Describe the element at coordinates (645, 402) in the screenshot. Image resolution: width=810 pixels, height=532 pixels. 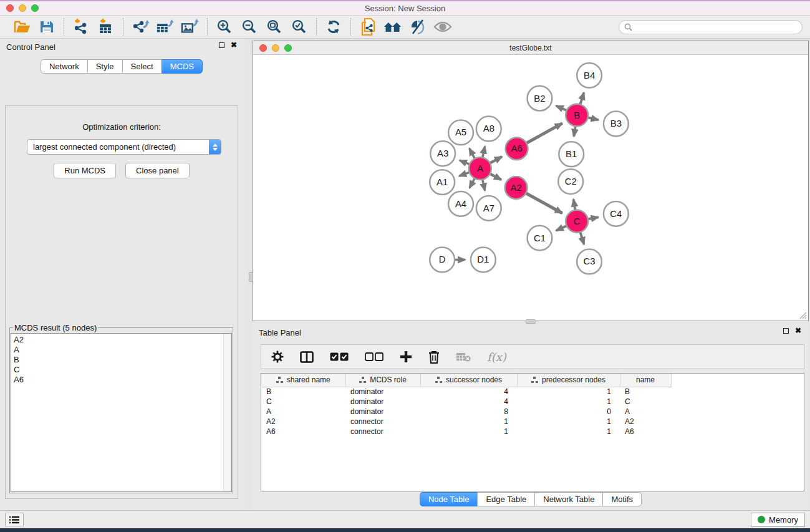
I see `table-cell: C` at that location.